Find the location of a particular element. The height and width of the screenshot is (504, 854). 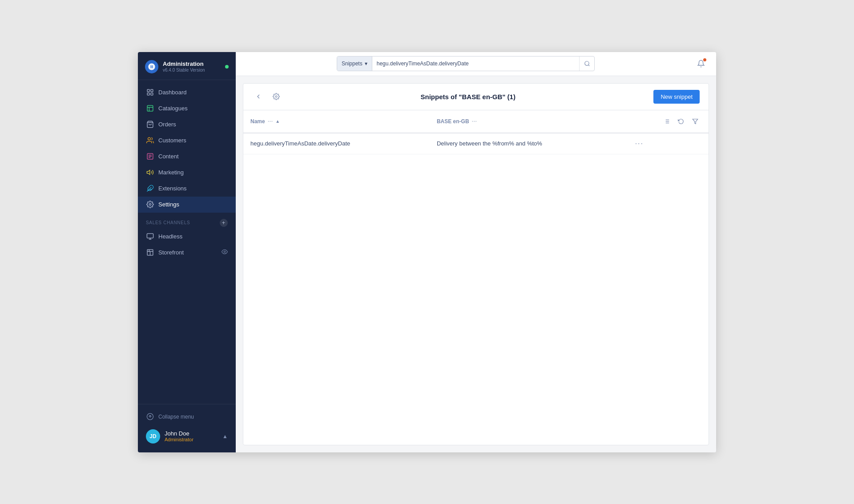

user-chevron-icon: ▲ is located at coordinates (225, 436).